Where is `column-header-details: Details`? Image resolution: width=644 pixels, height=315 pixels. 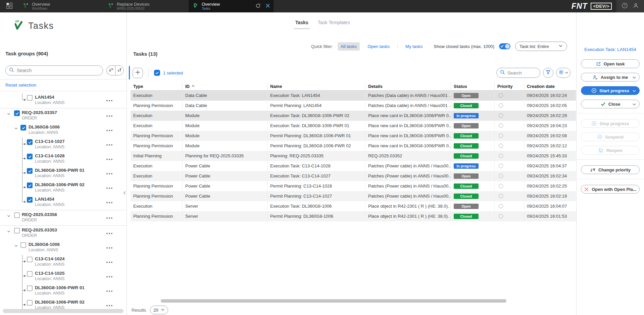 column-header-details: Details is located at coordinates (408, 86).